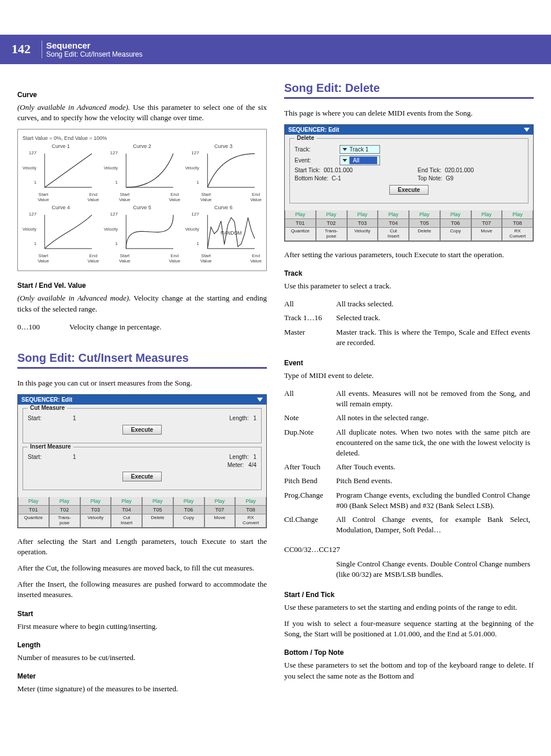 Image resolution: width=551 pixels, height=756 pixels. I want to click on bottom-note-value: C-1, so click(336, 178).